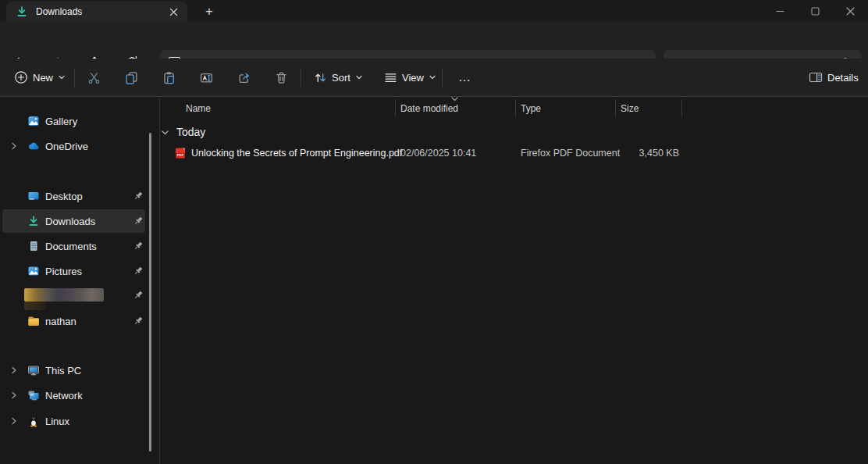 The image size is (868, 464). I want to click on downloads-icon, so click(22, 12).